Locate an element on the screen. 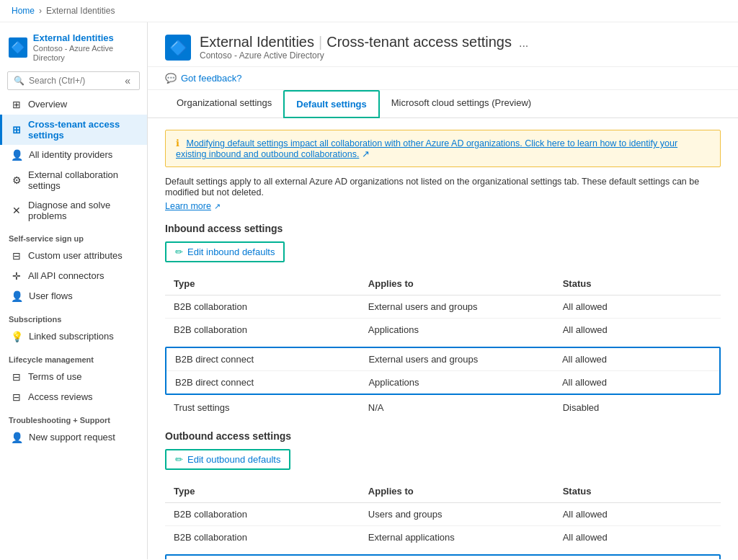 The width and height of the screenshot is (738, 560). feedback-bar: 💬 Got feedback? is located at coordinates (443, 79).